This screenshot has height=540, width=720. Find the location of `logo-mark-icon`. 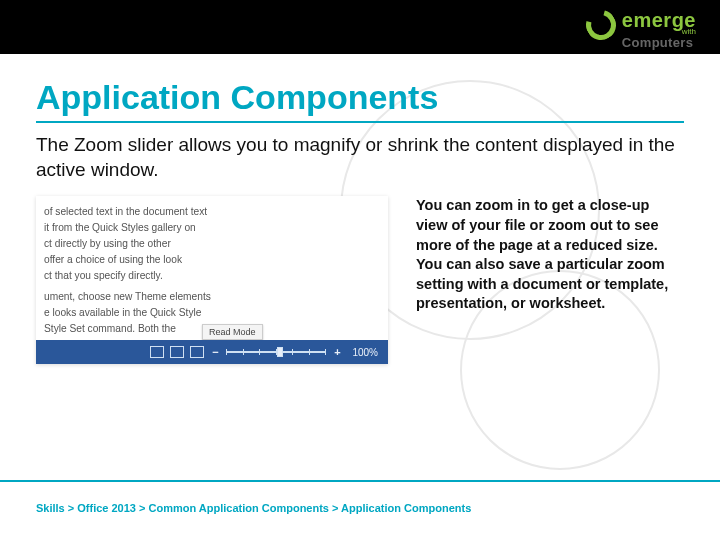

logo-mark-icon is located at coordinates (600, 26).